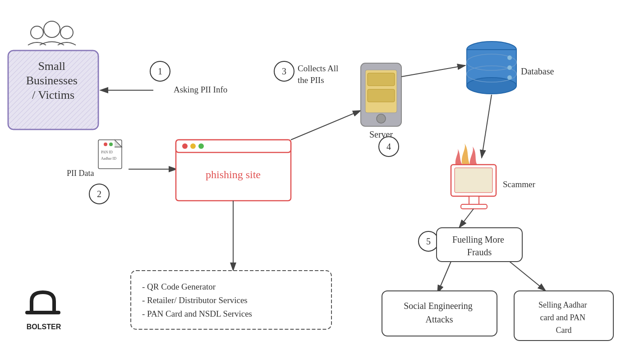  What do you see at coordinates (99, 194) in the screenshot?
I see `step2-number: 2` at bounding box center [99, 194].